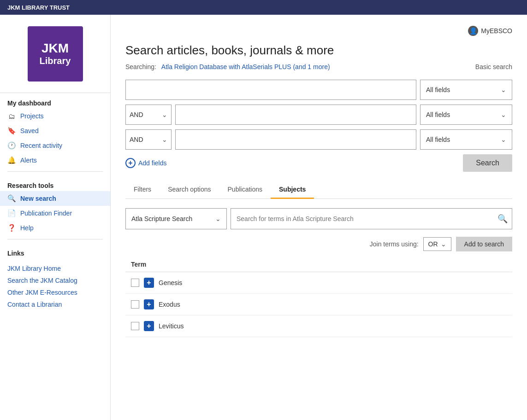 The width and height of the screenshot is (527, 420). What do you see at coordinates (165, 115) in the screenshot?
I see `chevron-down-icon-2: ⌄` at bounding box center [165, 115].